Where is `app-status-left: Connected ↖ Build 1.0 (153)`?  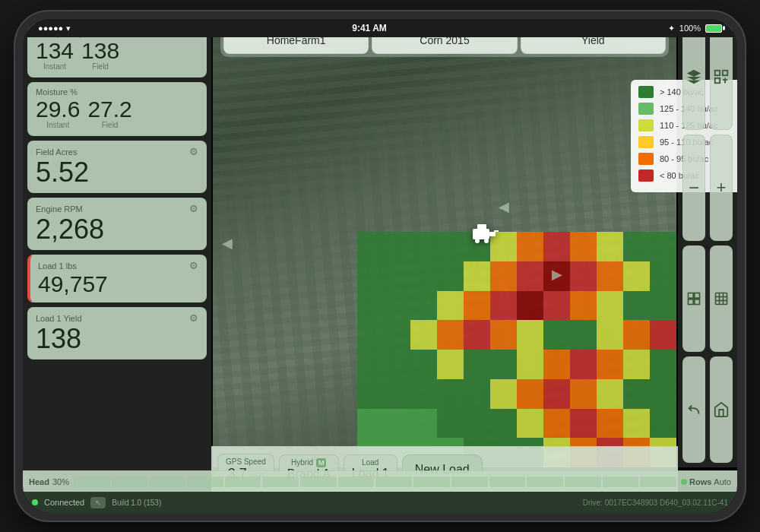 app-status-left: Connected ↖ Build 1.0 (153) is located at coordinates (97, 503).